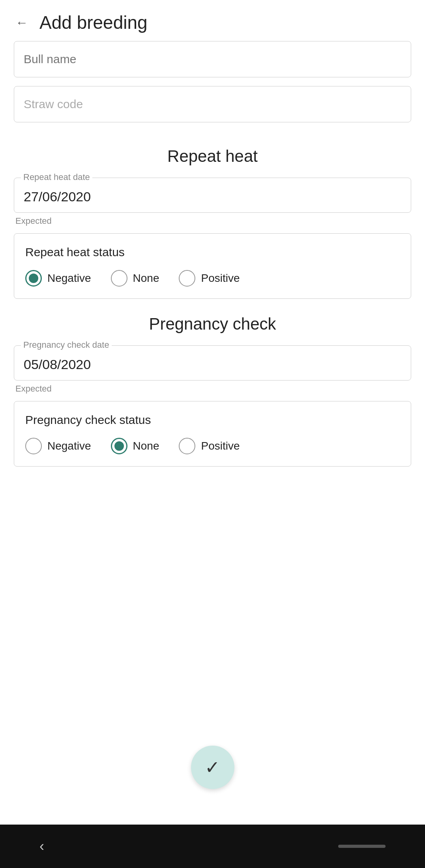  What do you see at coordinates (22, 23) in the screenshot?
I see `back-arrow-icon: ←` at bounding box center [22, 23].